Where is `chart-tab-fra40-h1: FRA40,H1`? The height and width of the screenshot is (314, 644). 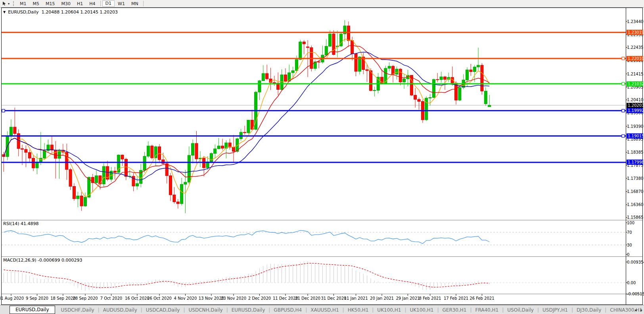
chart-tab-fra40-h1: FRA40,H1 is located at coordinates (487, 310).